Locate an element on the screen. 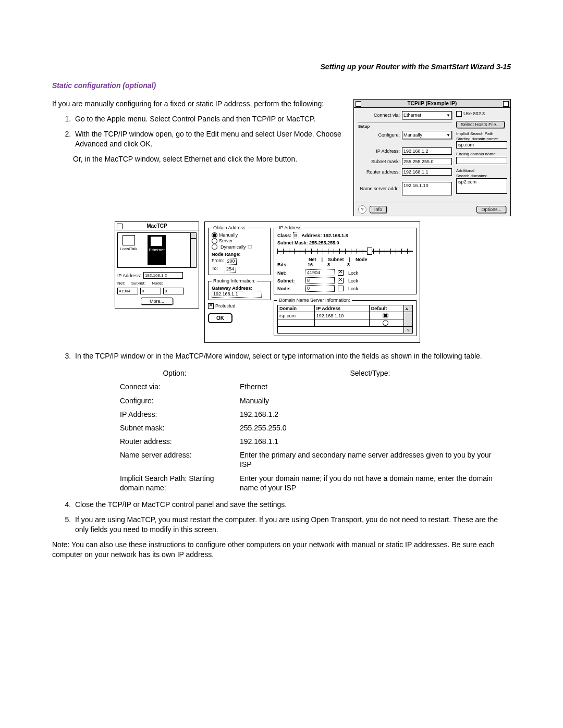 Image resolution: width=563 pixels, height=728 pixels. mw-subnet-label: Subnet: is located at coordinates (290, 281).